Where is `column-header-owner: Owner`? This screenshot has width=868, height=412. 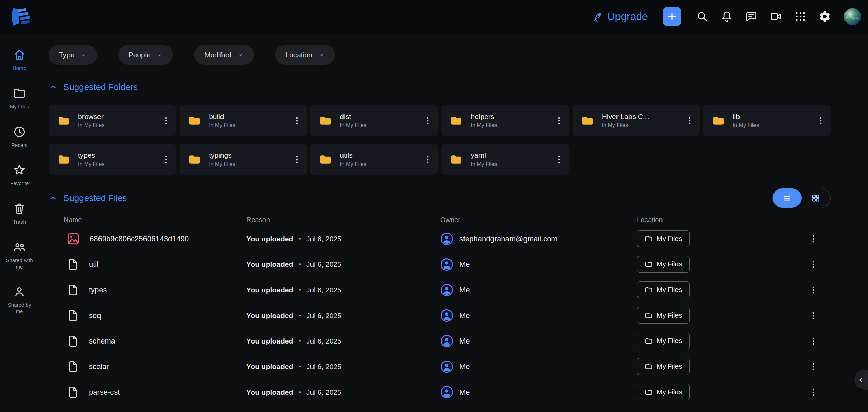
column-header-owner: Owner is located at coordinates (538, 220).